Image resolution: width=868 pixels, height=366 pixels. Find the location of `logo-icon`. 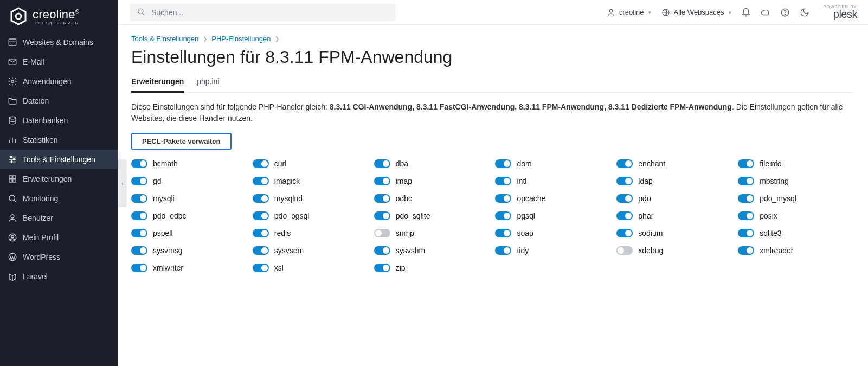

logo-icon is located at coordinates (18, 16).